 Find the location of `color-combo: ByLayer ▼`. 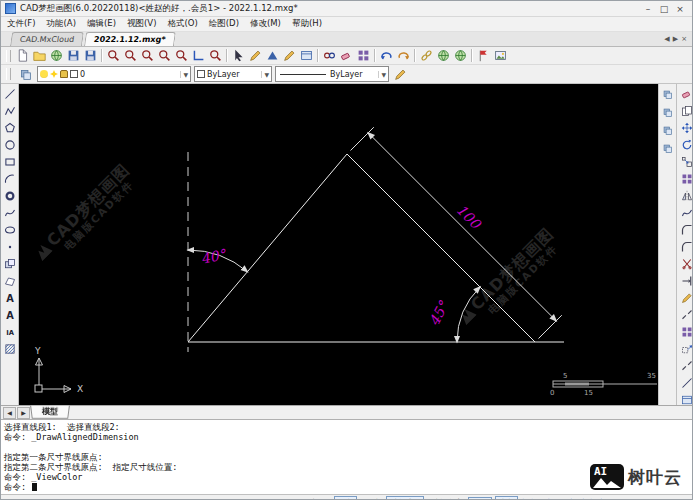

color-combo: ByLayer ▼ is located at coordinates (233, 74).